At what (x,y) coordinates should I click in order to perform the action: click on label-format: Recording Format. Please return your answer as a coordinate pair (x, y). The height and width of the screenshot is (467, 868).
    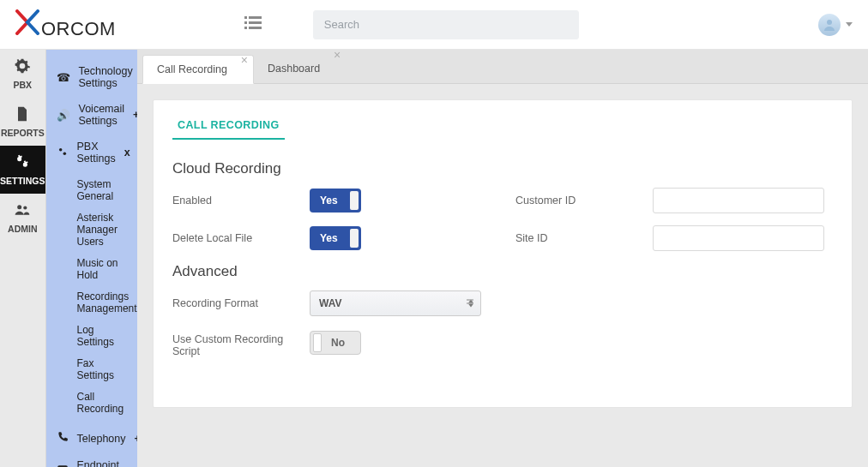
    Looking at the image, I should click on (228, 303).